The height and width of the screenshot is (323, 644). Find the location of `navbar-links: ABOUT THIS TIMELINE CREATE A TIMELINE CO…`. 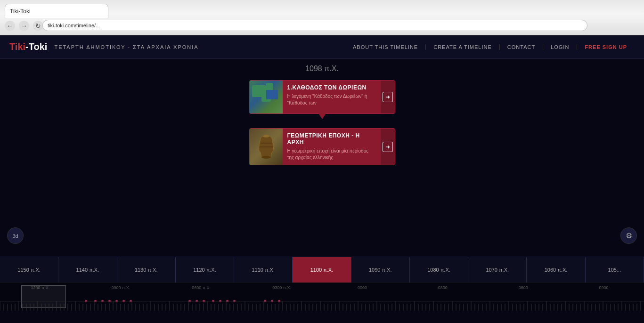

navbar-links: ABOUT THIS TIMELINE CREATE A TIMELINE CO… is located at coordinates (490, 47).